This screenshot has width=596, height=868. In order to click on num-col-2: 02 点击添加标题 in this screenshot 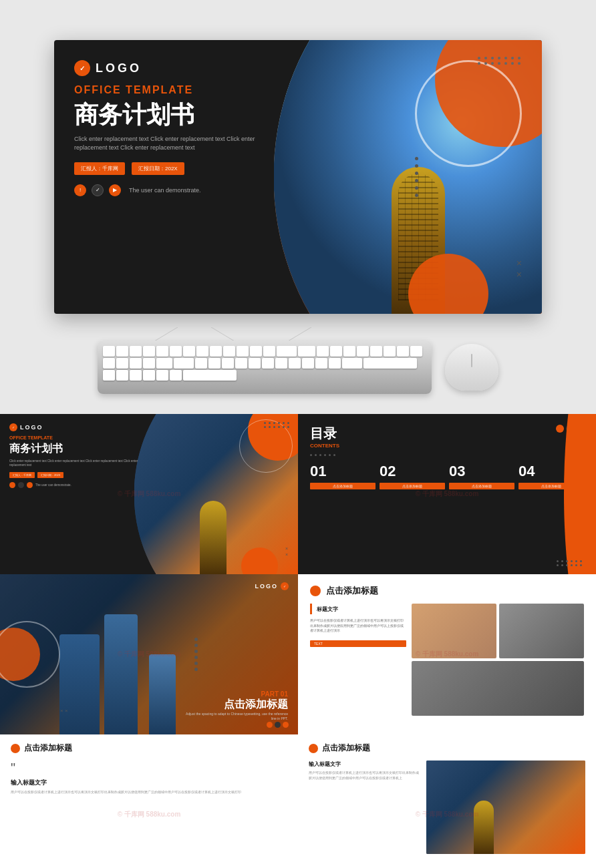, I will do `click(412, 476)`.